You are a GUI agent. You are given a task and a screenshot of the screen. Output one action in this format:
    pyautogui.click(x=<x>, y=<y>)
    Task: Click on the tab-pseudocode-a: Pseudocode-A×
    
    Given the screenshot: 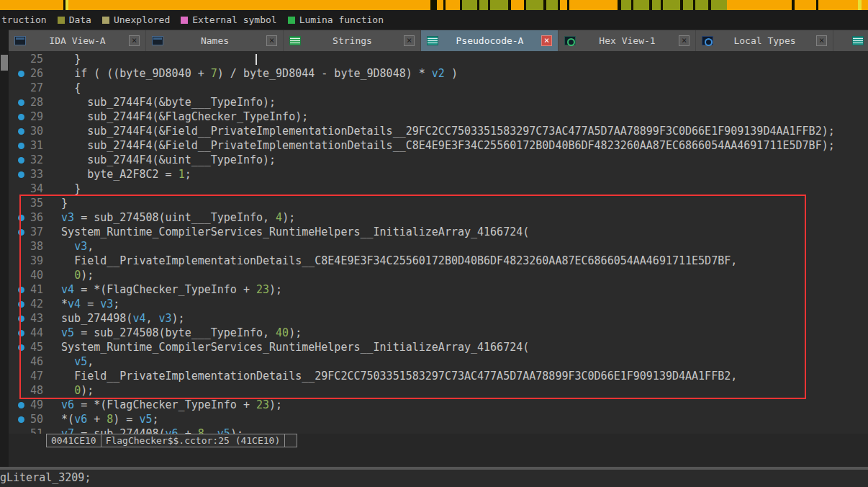 What is the action you would take?
    pyautogui.click(x=489, y=40)
    